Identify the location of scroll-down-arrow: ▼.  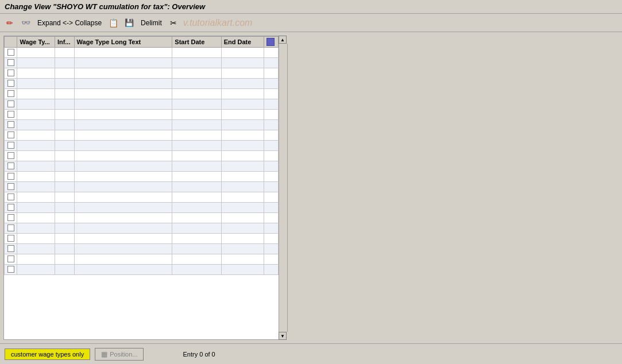
(283, 336).